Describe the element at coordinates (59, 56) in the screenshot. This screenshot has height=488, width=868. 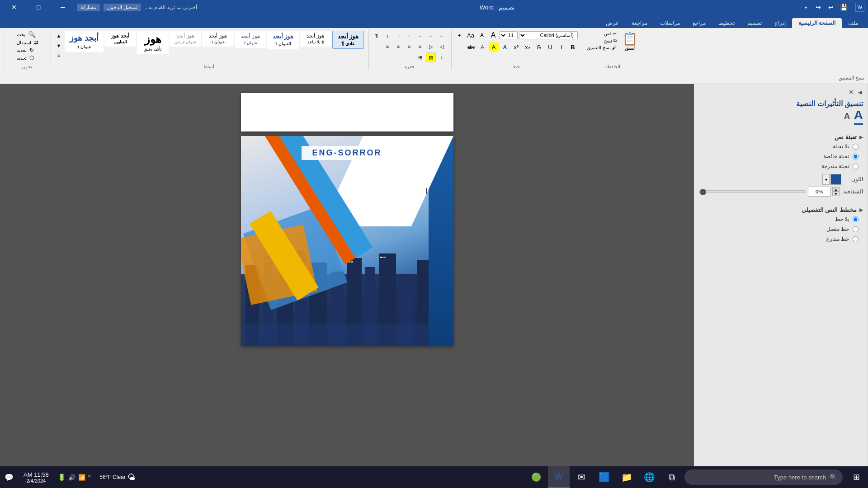
I see `styles-expand: ≡` at that location.